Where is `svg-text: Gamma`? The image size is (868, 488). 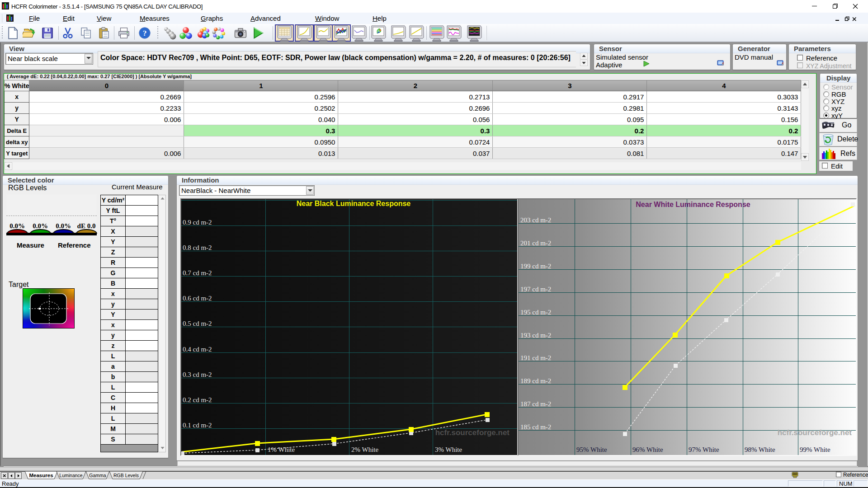 svg-text: Gamma is located at coordinates (98, 475).